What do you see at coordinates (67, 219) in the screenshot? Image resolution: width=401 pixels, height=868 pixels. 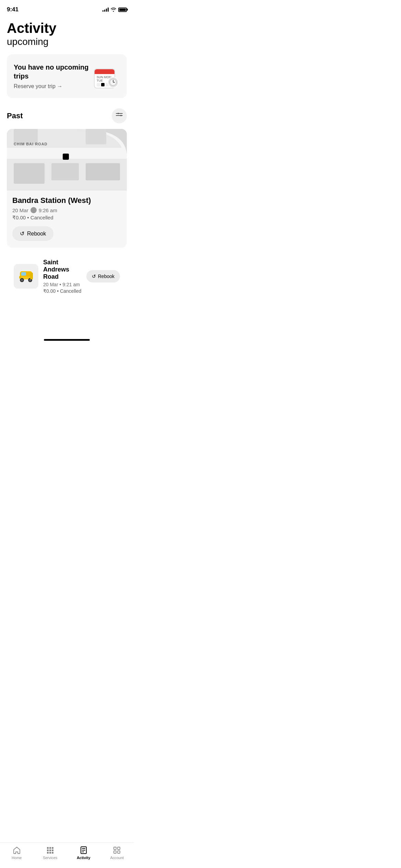 I see `trip-details-bandra: Bandra Station (West) 20 Mar 9:26 am ₹0.…` at bounding box center [67, 219].